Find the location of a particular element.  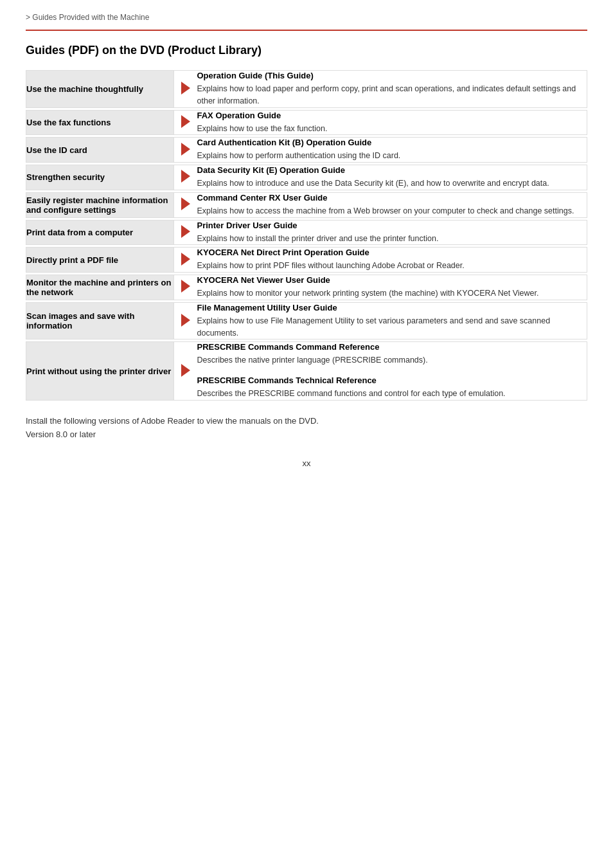

guide-entry: Command Center RX User GuideExplains how… is located at coordinates (392, 205).